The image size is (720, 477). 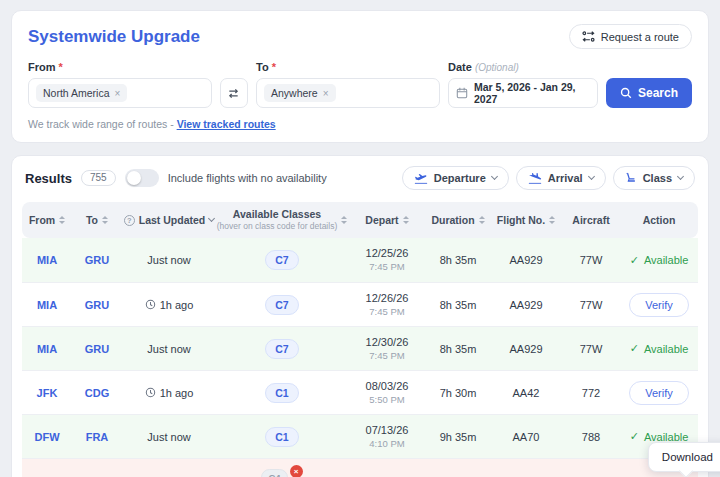 What do you see at coordinates (360, 436) in the screenshot?
I see `table-row: DFW FRA Just now C1 07/13/26 4:10 PM 9h …` at bounding box center [360, 436].